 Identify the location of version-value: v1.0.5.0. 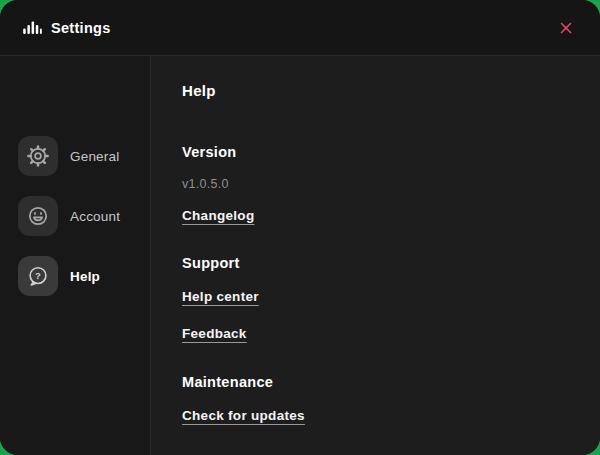
(379, 184).